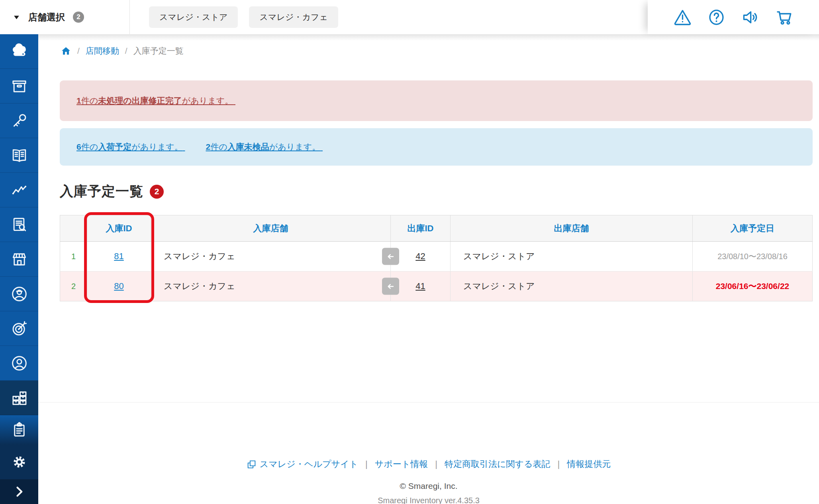 The height and width of the screenshot is (504, 819). What do you see at coordinates (309, 464) in the screenshot?
I see `footer-link-label: スマレジ・ヘルプサイト` at bounding box center [309, 464].